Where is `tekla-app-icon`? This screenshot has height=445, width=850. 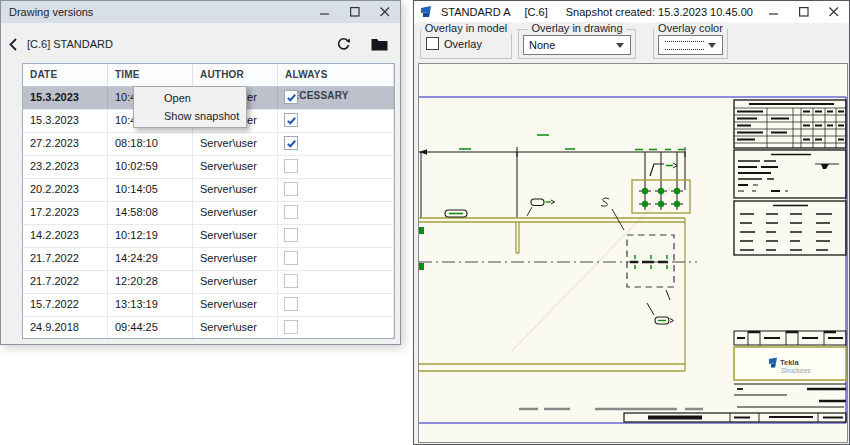 tekla-app-icon is located at coordinates (428, 12).